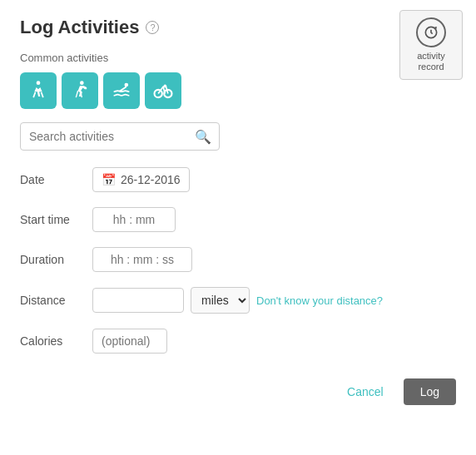  What do you see at coordinates (431, 32) in the screenshot?
I see `activity-record-icon` at bounding box center [431, 32].